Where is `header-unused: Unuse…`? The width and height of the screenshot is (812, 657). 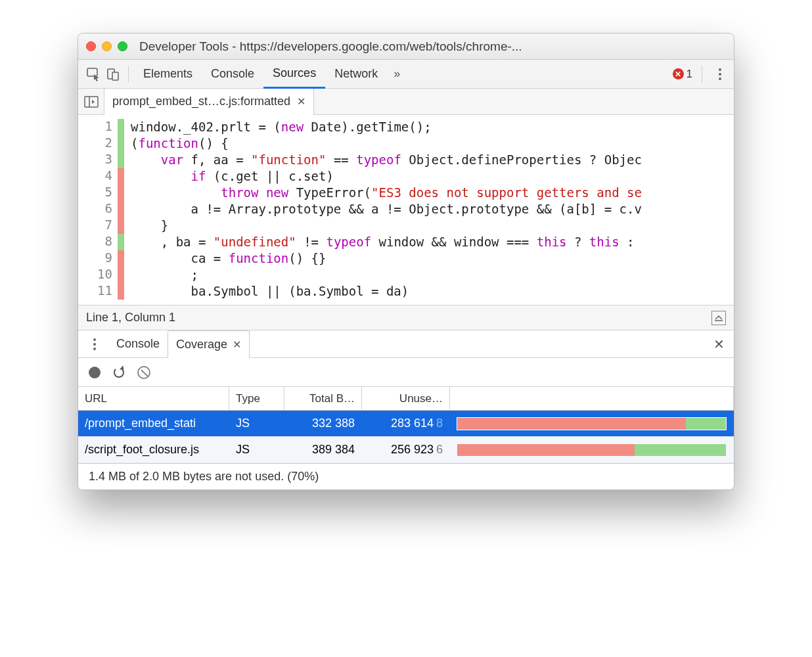
header-unused: Unuse… is located at coordinates (406, 398).